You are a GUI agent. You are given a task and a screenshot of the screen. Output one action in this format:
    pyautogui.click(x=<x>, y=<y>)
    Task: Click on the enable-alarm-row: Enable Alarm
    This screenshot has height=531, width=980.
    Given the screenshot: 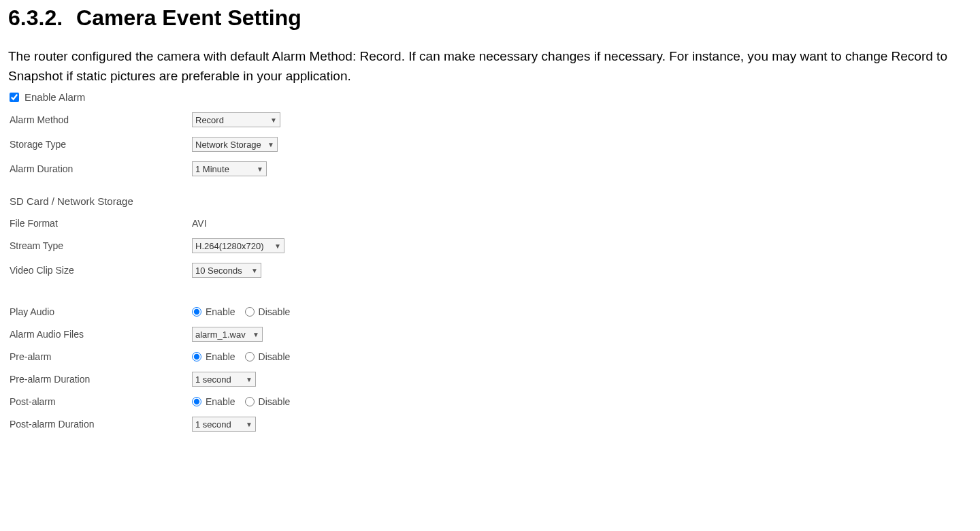 What is the action you would take?
    pyautogui.click(x=491, y=97)
    